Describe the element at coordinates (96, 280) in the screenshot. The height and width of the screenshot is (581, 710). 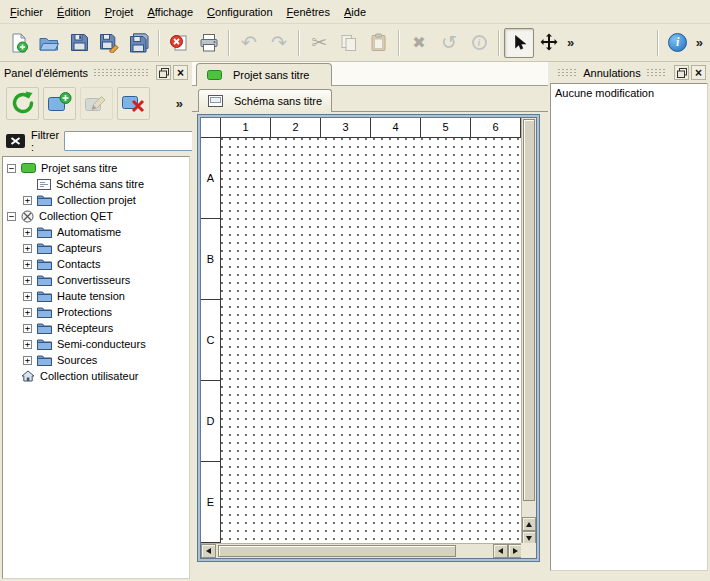
I see `tree-item-convertisseurs: + Convertisseurs` at that location.